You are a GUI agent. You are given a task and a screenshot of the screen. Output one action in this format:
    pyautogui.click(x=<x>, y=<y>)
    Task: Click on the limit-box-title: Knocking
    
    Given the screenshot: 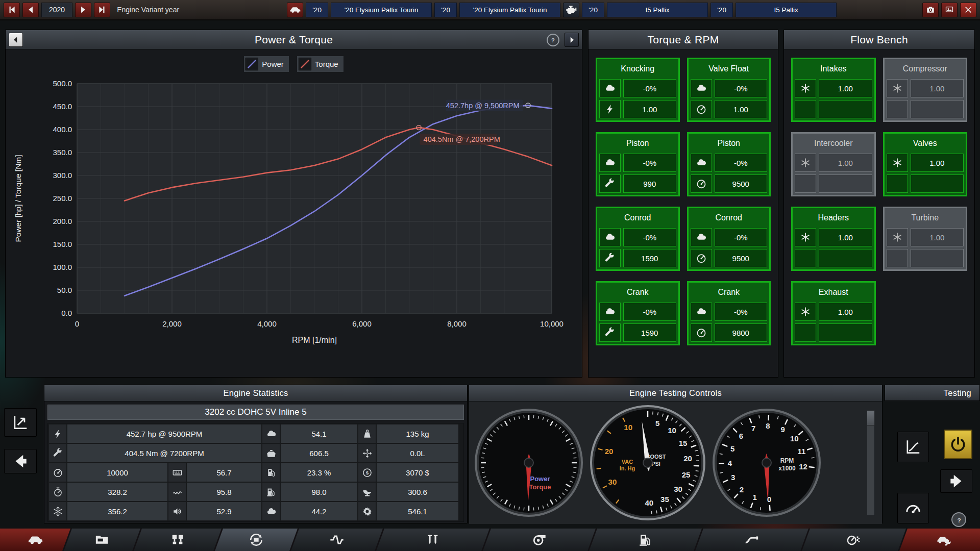 What is the action you would take?
    pyautogui.click(x=638, y=69)
    